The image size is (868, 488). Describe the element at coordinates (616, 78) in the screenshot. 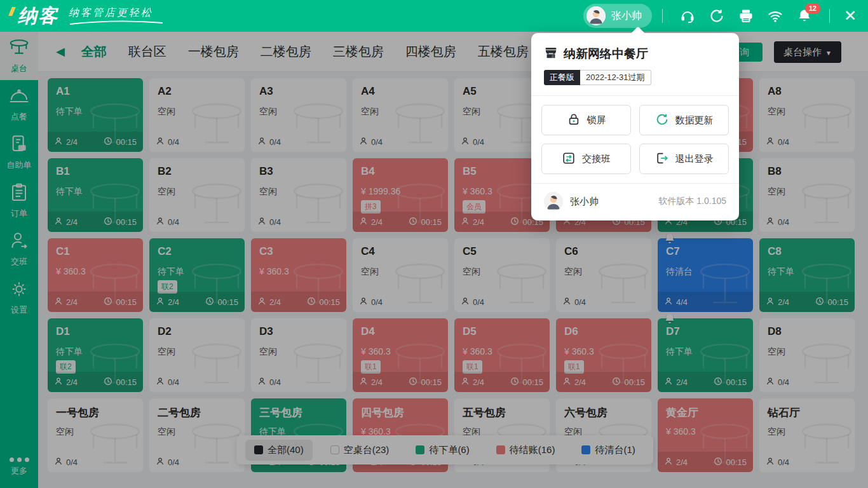

I see `expiry-badge: 2022-12-31过期` at that location.